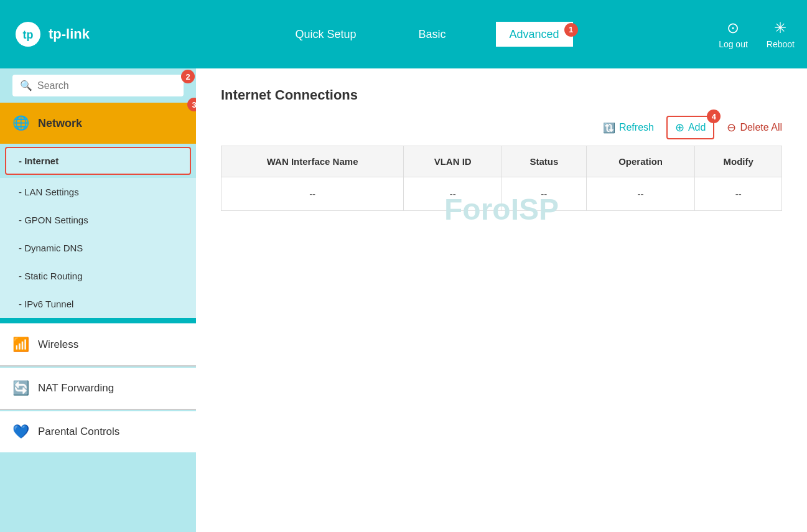 This screenshot has width=807, height=532. I want to click on sidebar-network-label: Network, so click(60, 123).